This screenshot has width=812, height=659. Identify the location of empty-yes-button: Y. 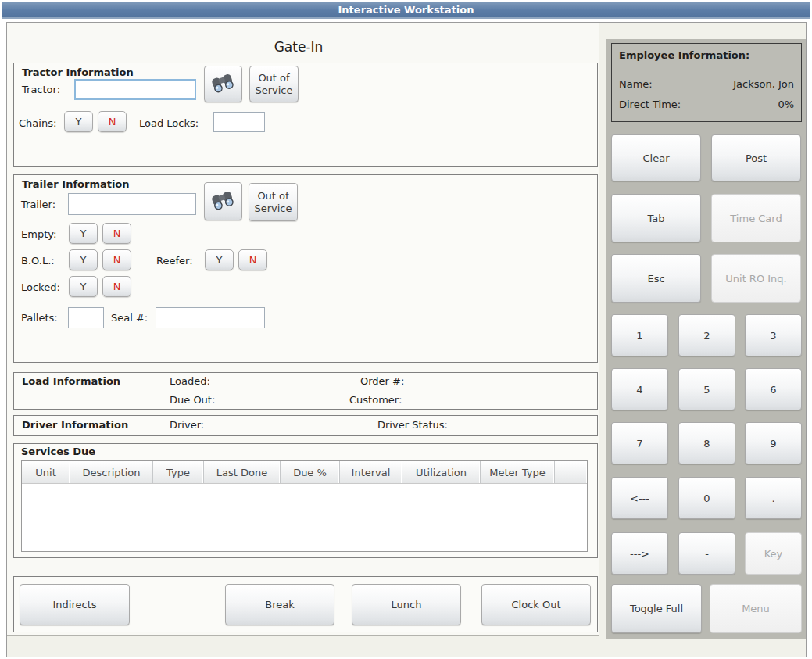
(83, 233).